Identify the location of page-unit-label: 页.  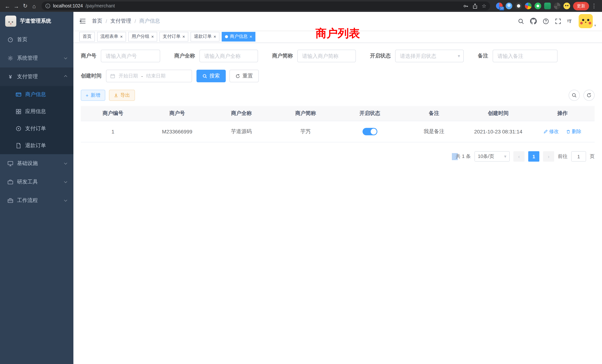
(592, 156).